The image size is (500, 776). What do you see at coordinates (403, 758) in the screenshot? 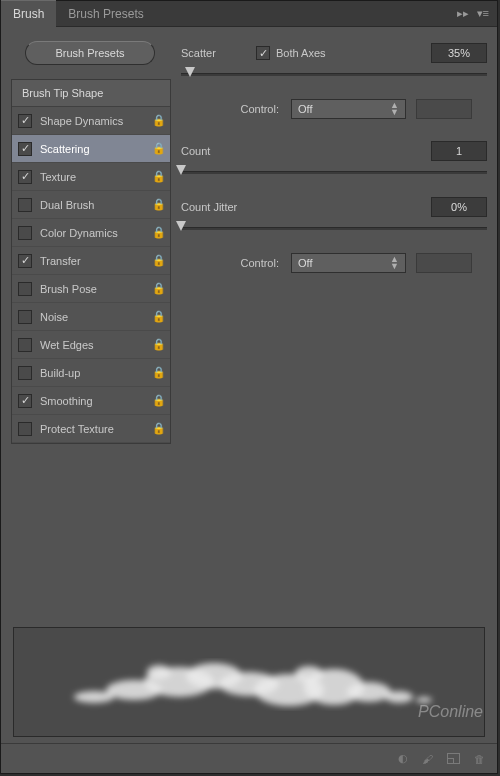
I see `toggle-preview-icon: ◐` at bounding box center [403, 758].